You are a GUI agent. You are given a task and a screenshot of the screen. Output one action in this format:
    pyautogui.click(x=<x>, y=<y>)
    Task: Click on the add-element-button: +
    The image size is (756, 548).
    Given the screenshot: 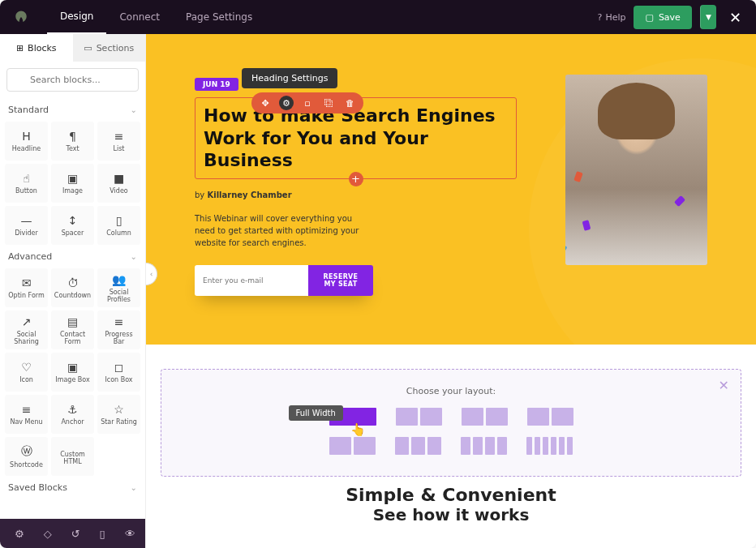 What is the action you would take?
    pyautogui.click(x=356, y=179)
    